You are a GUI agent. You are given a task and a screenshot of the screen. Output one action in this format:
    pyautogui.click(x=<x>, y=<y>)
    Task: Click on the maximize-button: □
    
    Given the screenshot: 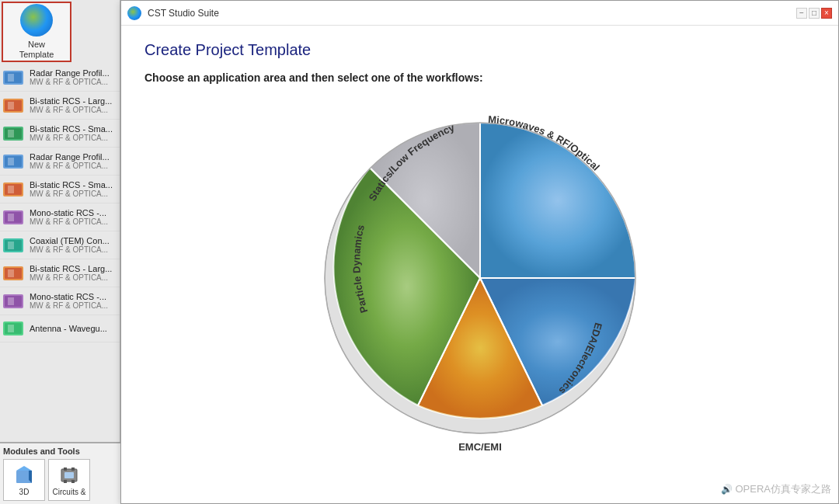 What is the action you would take?
    pyautogui.click(x=814, y=13)
    